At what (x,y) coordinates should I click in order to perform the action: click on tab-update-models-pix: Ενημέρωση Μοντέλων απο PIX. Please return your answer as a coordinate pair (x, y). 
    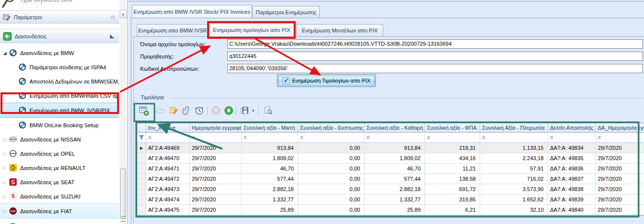
    Looking at the image, I should click on (339, 30).